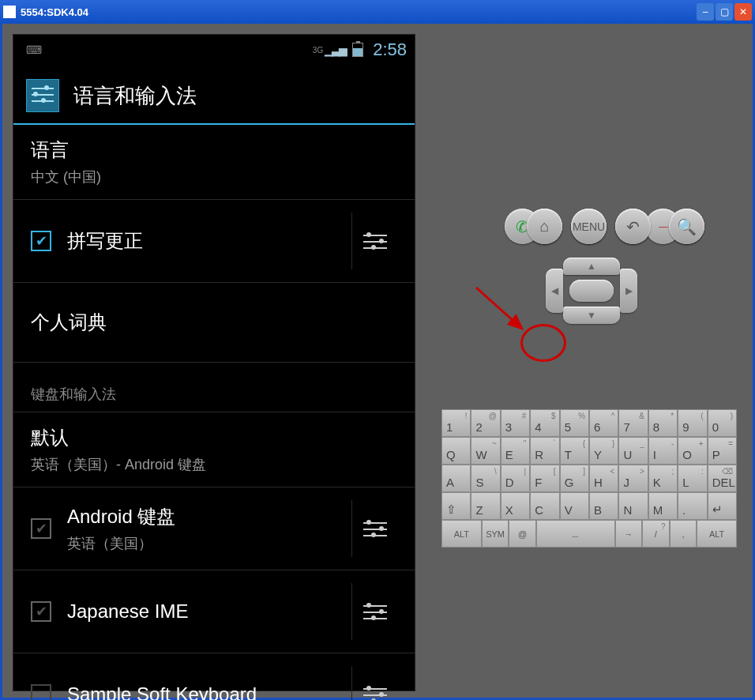 The image size is (755, 700). Describe the element at coordinates (592, 315) in the screenshot. I see `dpad-down: ▼` at that location.